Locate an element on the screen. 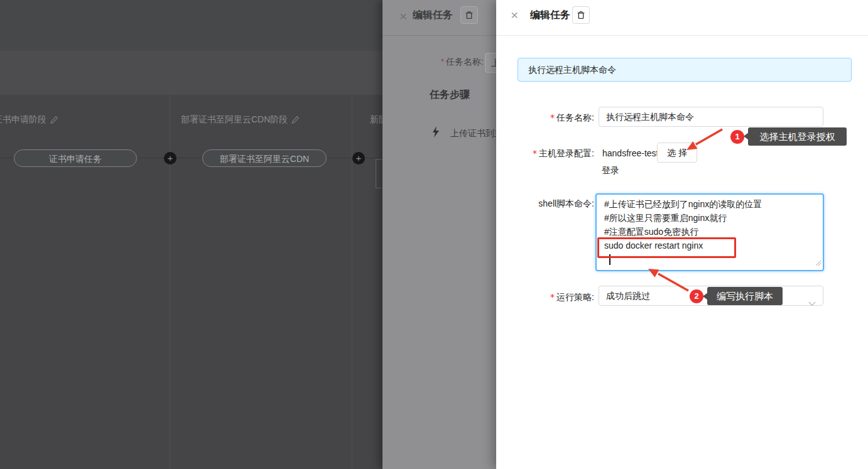  task-node-cert-request: 证书申请任务 is located at coordinates (75, 158).